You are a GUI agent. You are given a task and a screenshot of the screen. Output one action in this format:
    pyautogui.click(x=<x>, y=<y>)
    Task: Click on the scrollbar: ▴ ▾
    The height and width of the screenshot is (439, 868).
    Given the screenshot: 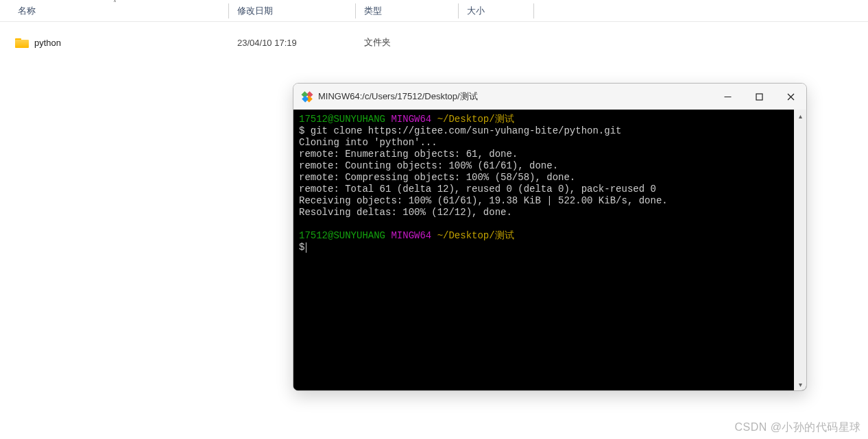 What is the action you would take?
    pyautogui.click(x=800, y=250)
    